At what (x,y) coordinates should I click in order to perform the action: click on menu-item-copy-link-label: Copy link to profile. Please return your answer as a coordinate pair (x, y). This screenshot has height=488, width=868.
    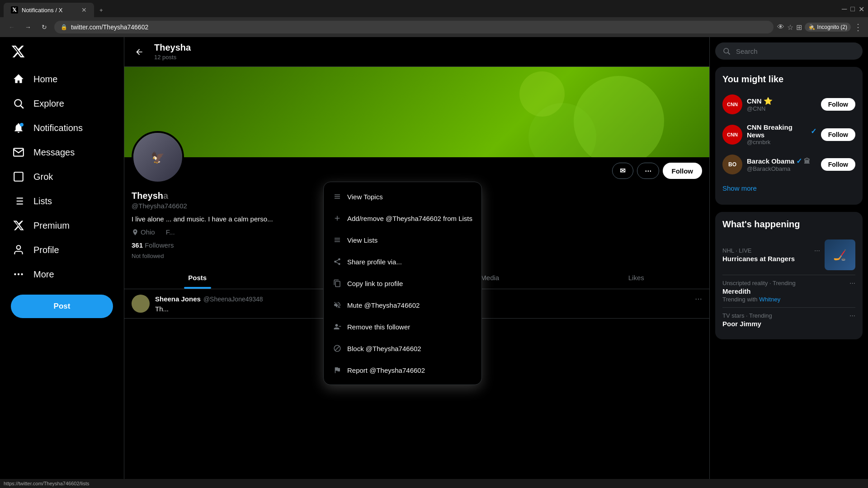
    Looking at the image, I should click on (375, 284).